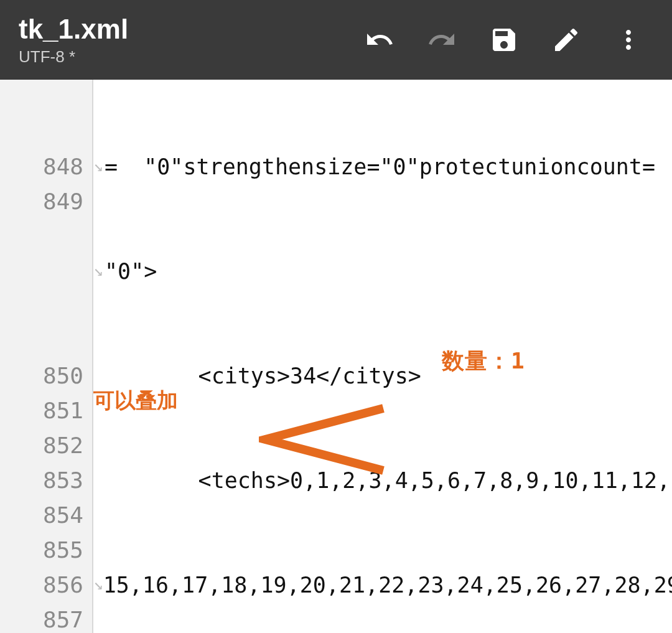 This screenshot has height=633, width=672. I want to click on gutter-line: 856, so click(42, 585).